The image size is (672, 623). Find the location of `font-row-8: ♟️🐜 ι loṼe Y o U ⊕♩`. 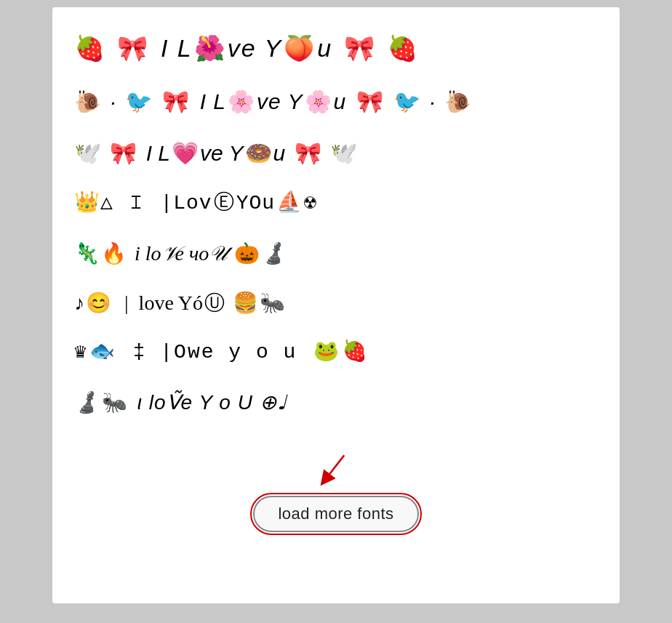

font-row-8: ♟️🐜 ι loṼe Y o U ⊕♩ is located at coordinates (336, 403).